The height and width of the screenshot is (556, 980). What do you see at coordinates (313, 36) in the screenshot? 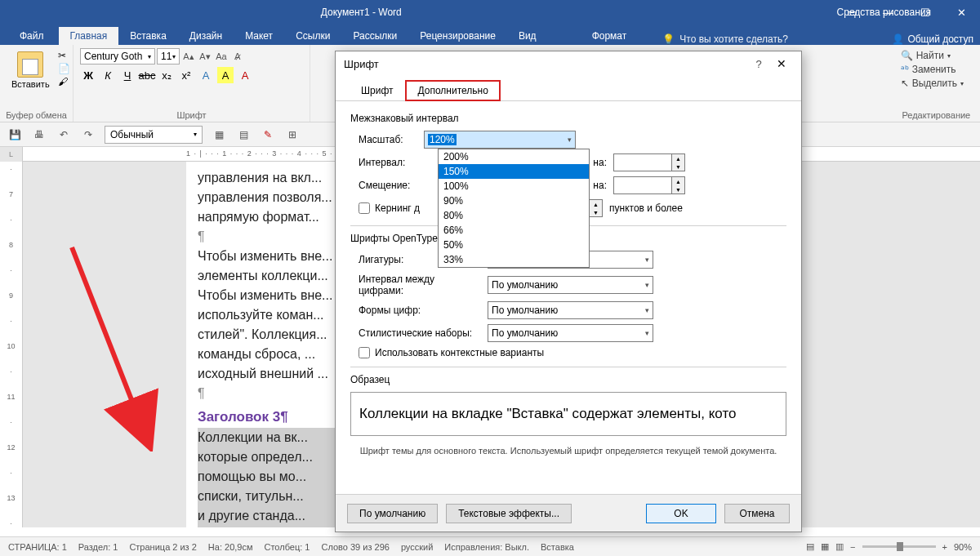
I see `tab-references: Ссылки` at bounding box center [313, 36].